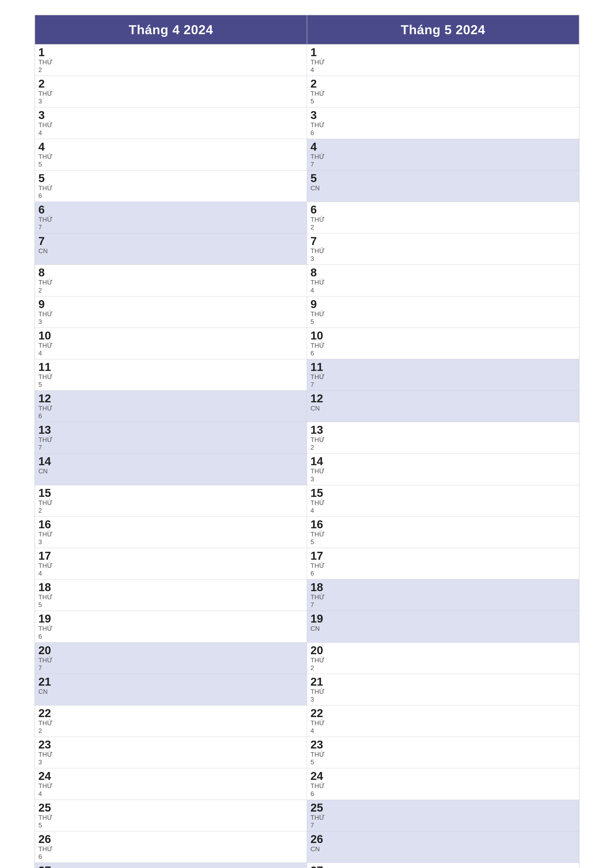 This screenshot has width=614, height=868. What do you see at coordinates (443, 776) in the screenshot?
I see `day-number: 24` at bounding box center [443, 776].